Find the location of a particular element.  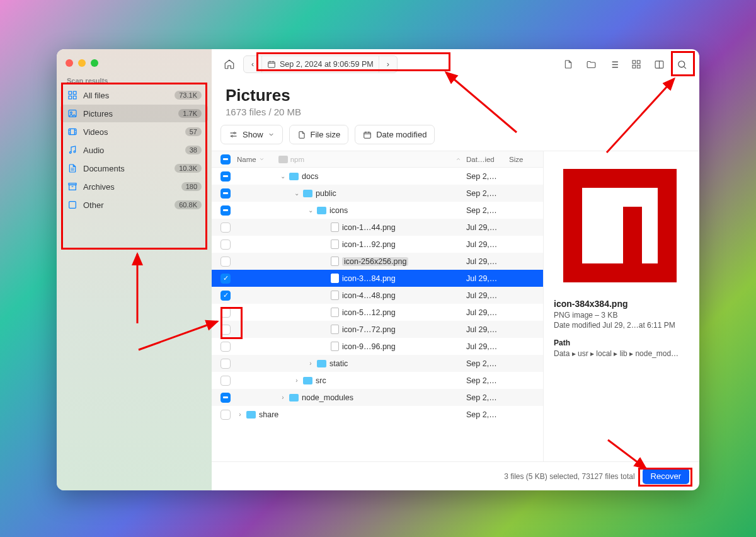

select-all-checkbox is located at coordinates (226, 159).